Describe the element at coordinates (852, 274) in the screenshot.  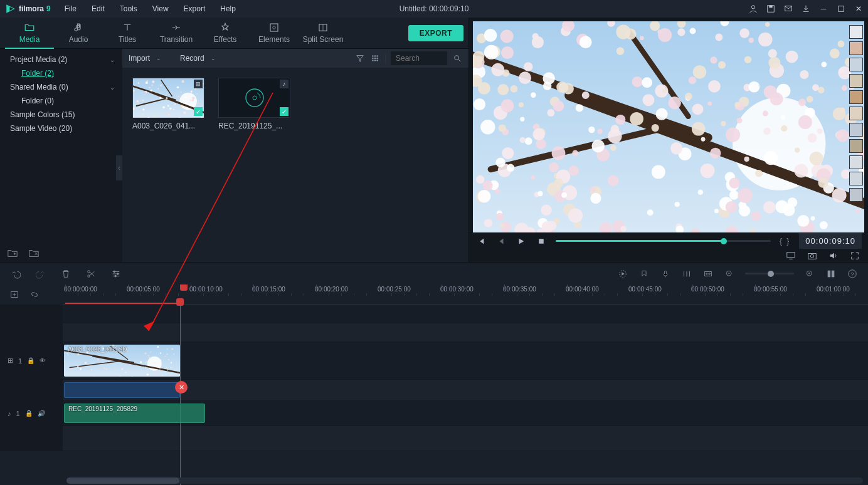
I see `help-icon: ?` at that location.